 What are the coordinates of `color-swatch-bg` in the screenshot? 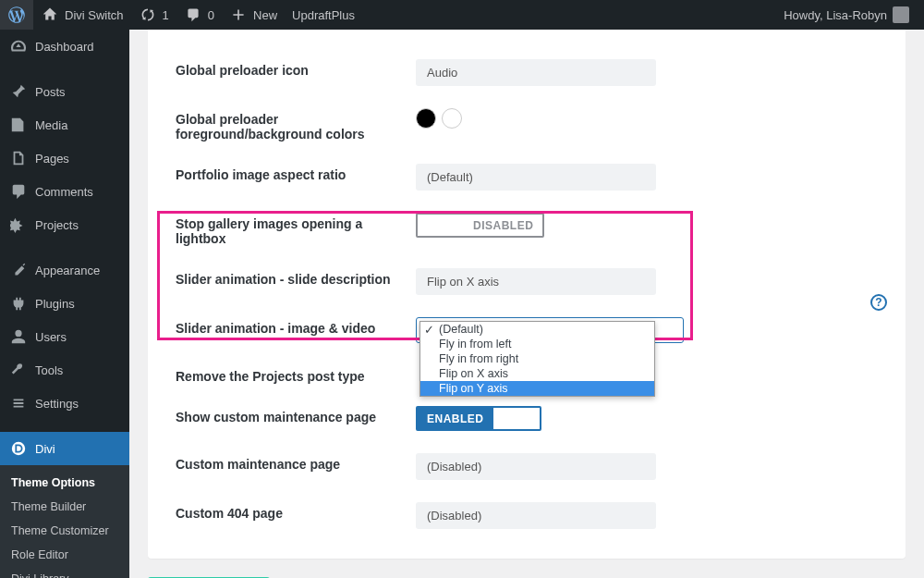 It's located at (452, 118).